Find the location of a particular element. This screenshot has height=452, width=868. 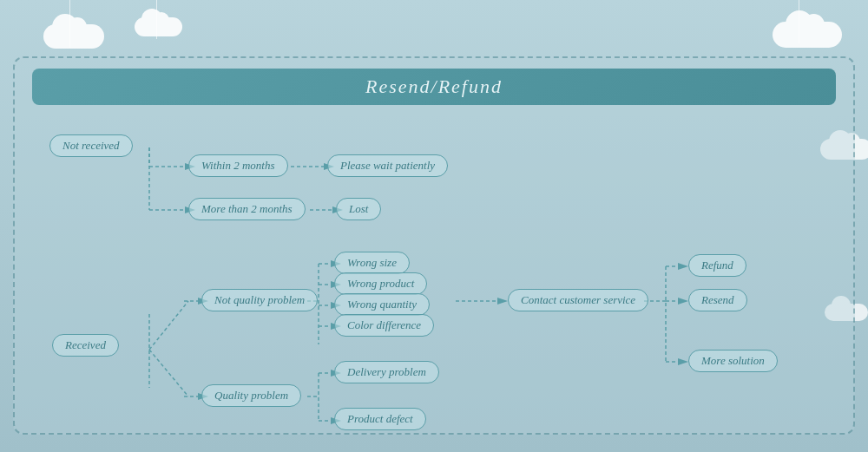

wrong-product-node: Wrong product is located at coordinates (380, 284).